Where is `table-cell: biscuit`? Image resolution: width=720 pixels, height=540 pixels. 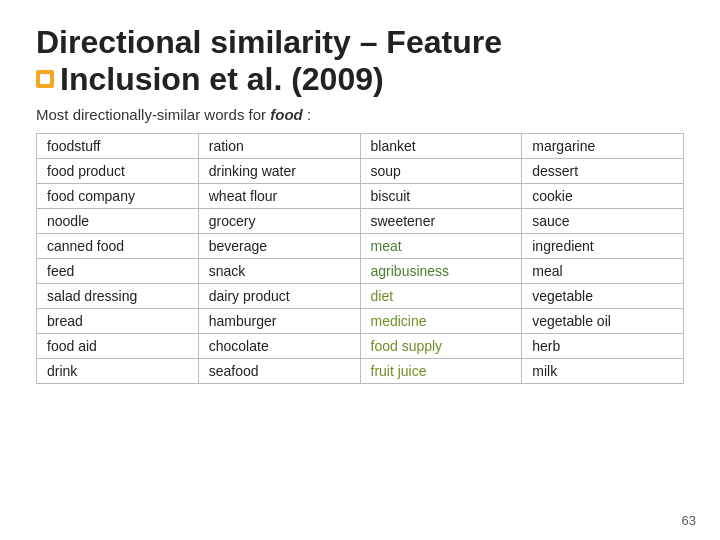 table-cell: biscuit is located at coordinates (441, 196).